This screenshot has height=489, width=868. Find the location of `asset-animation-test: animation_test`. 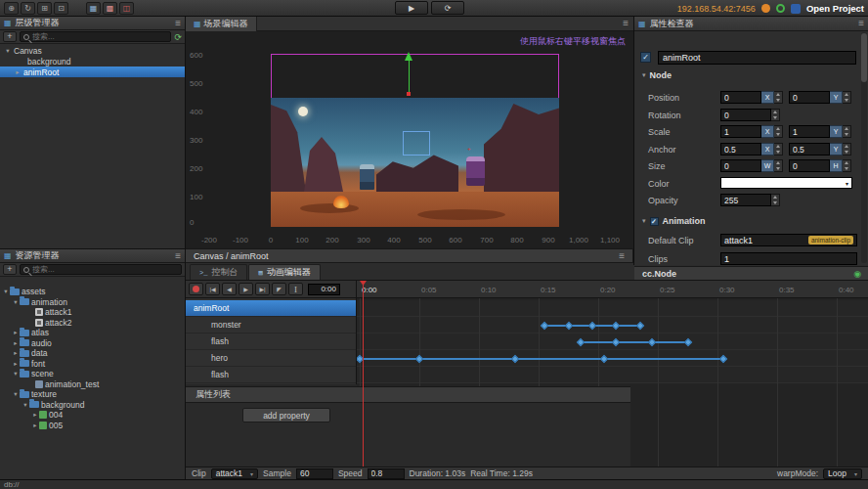

asset-animation-test: animation_test is located at coordinates (92, 385).